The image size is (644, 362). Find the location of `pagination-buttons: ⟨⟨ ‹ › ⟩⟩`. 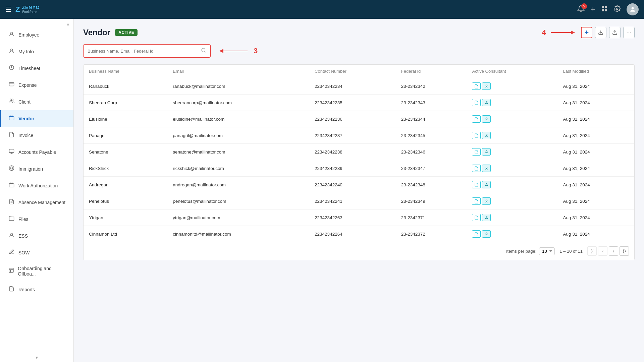

pagination-buttons: ⟨⟨ ‹ › ⟩⟩ is located at coordinates (608, 251).